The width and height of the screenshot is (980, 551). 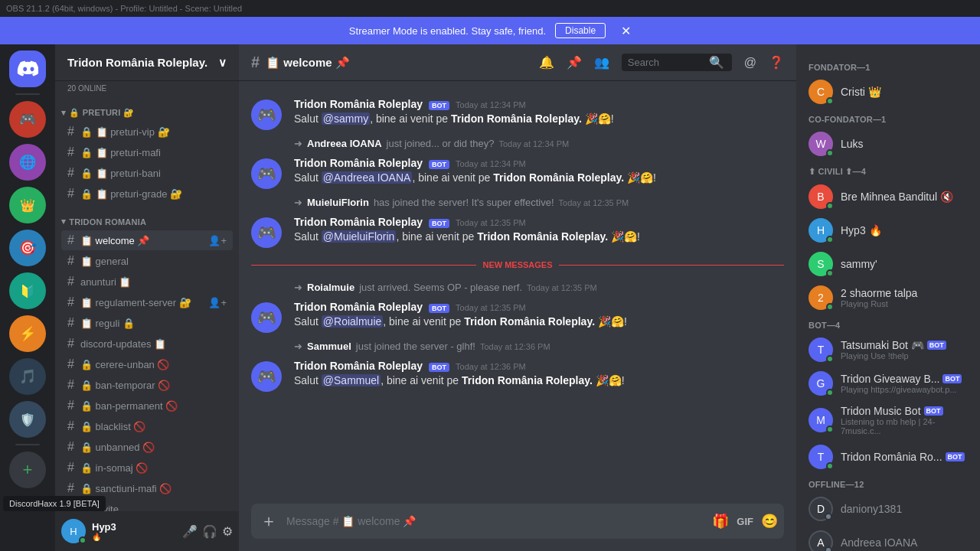 What do you see at coordinates (888, 539) in the screenshot?
I see `member-andreea-ioana: A Andreea IOANA` at bounding box center [888, 539].